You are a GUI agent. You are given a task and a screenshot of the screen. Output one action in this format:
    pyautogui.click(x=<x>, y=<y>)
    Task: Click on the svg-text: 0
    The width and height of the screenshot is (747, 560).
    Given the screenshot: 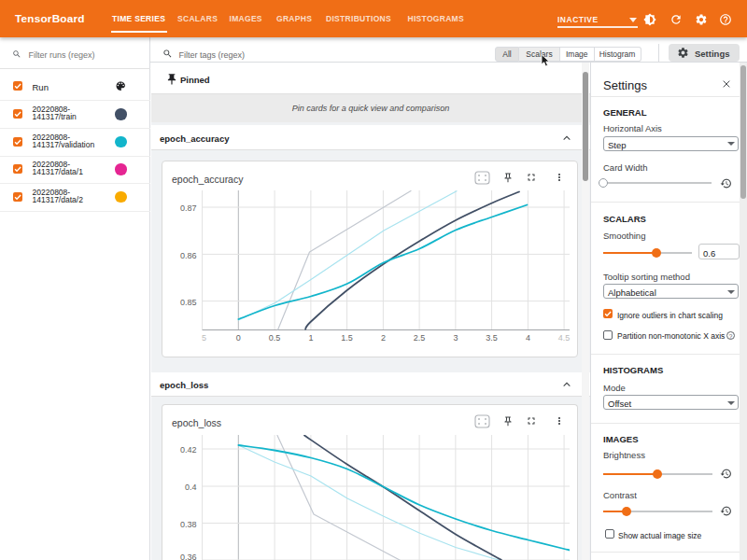 What is the action you would take?
    pyautogui.click(x=239, y=338)
    